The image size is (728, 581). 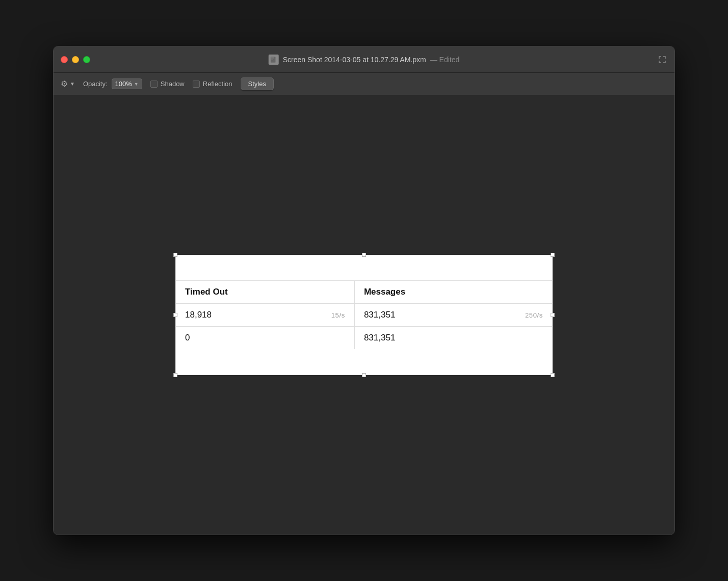 I want to click on window-title: Screen Shot 2014-03-05 at 10.27.29 AM.px…, so click(x=355, y=60).